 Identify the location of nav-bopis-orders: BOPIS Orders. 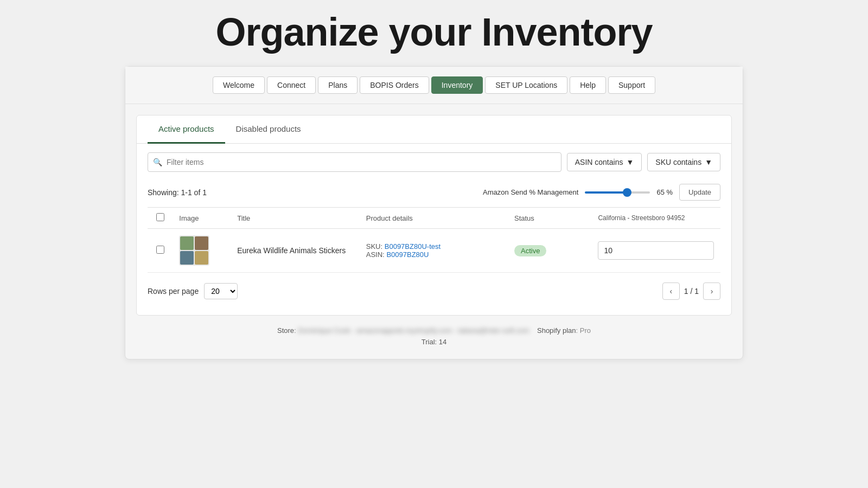
(394, 85).